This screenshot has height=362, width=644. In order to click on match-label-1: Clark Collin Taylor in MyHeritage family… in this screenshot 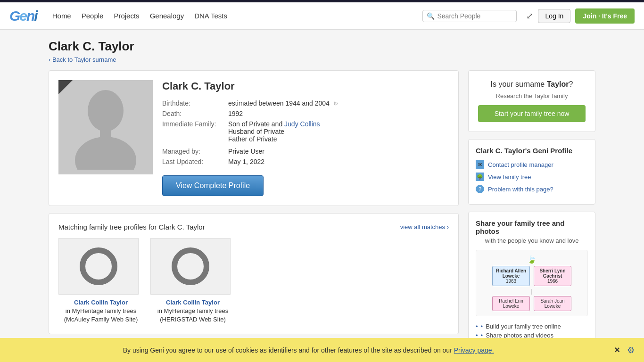, I will do `click(101, 311)`.